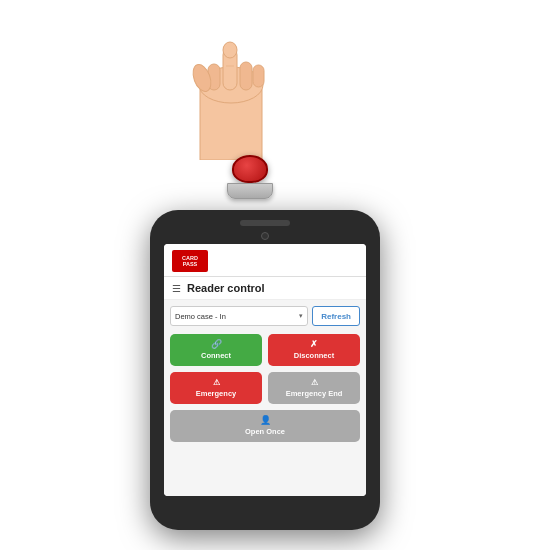 The image size is (550, 550). What do you see at coordinates (265, 288) in the screenshot?
I see `title-bar: ☰ Reader control` at bounding box center [265, 288].